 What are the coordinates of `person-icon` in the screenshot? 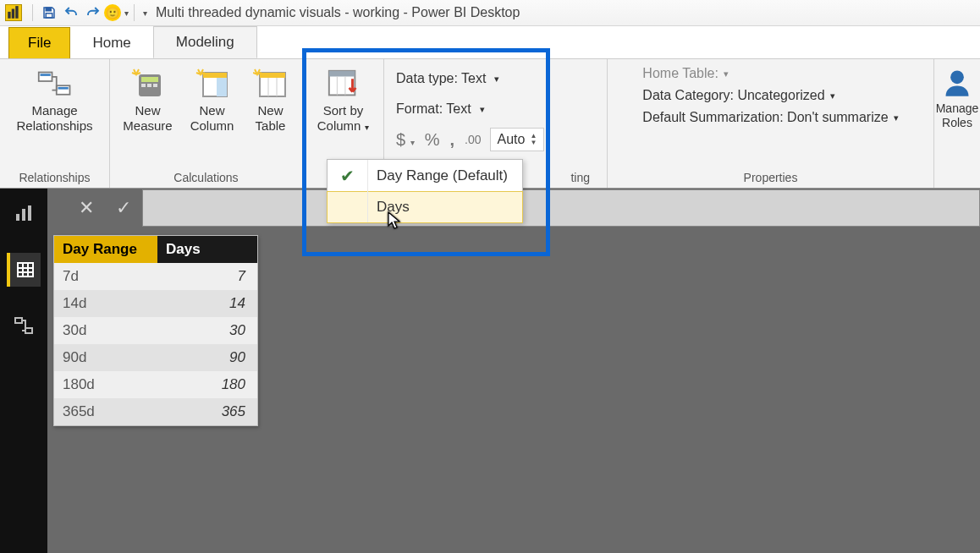 It's located at (957, 83).